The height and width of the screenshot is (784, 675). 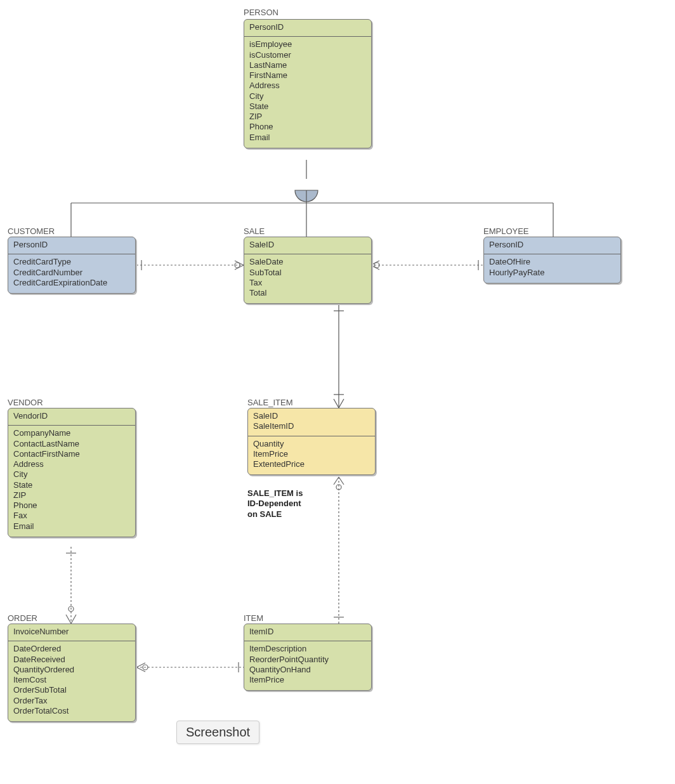 I want to click on entity-person-attrs: isEmployee isCustomer LastName FirstName…, so click(x=308, y=93).